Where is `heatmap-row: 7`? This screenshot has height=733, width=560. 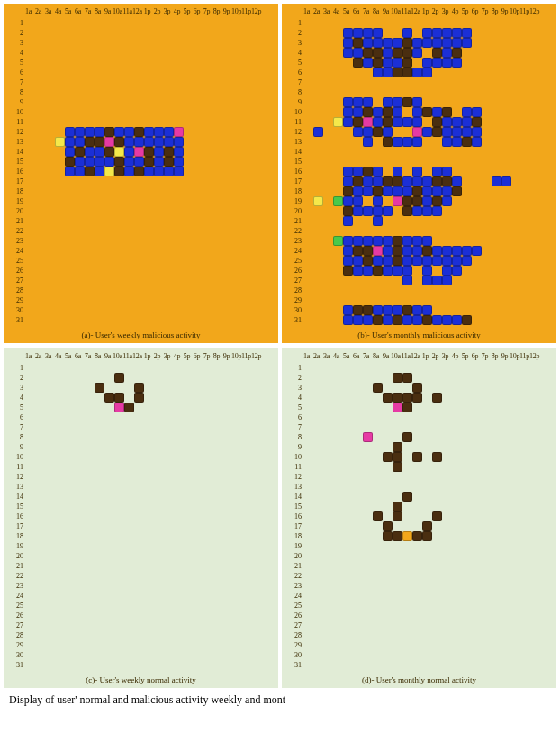
heatmap-row: 7 is located at coordinates (420, 83).